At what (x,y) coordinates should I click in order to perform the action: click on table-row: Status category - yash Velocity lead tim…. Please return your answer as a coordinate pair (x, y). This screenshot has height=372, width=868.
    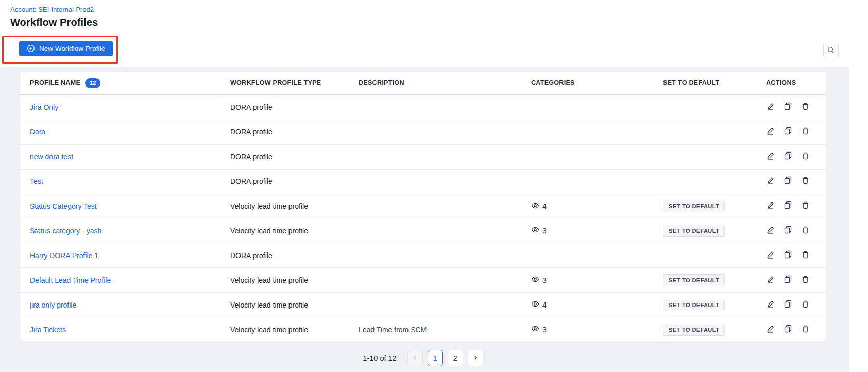
    Looking at the image, I should click on (423, 231).